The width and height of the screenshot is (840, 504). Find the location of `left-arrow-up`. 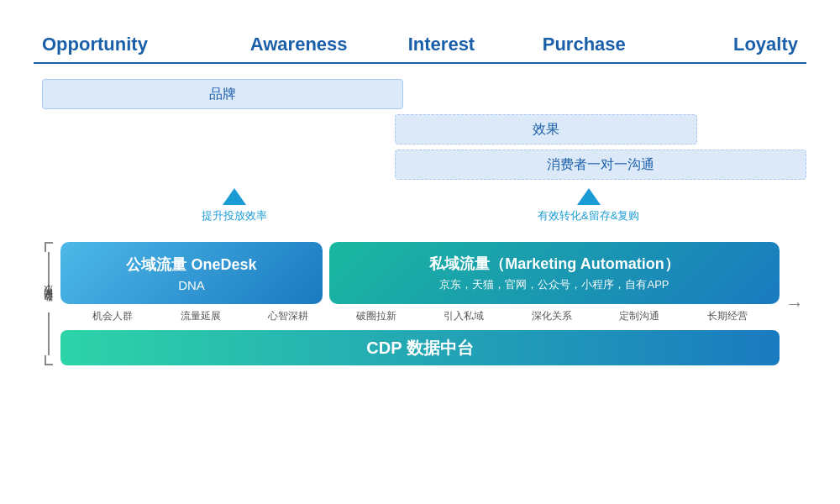

left-arrow-up is located at coordinates (234, 197).